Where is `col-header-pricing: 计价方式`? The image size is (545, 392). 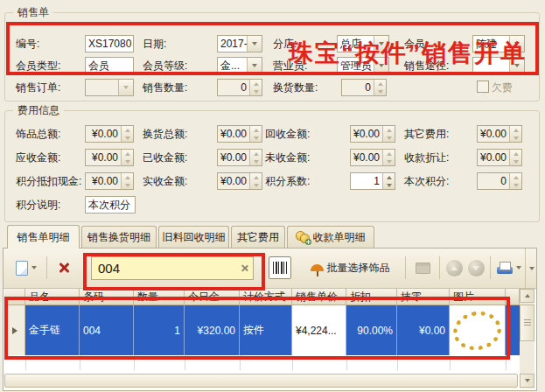
col-header-pricing: 计价方式 is located at coordinates (266, 298).